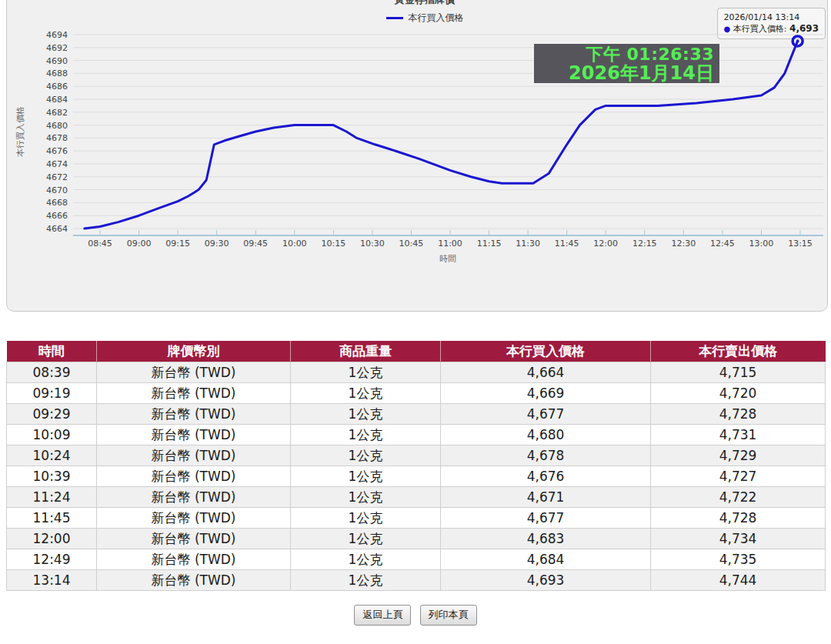 This screenshot has height=644, width=831. What do you see at coordinates (416, 394) in the screenshot?
I see `table-row: 09:19新台幣 (TWD)1公克4,6694,720` at bounding box center [416, 394].